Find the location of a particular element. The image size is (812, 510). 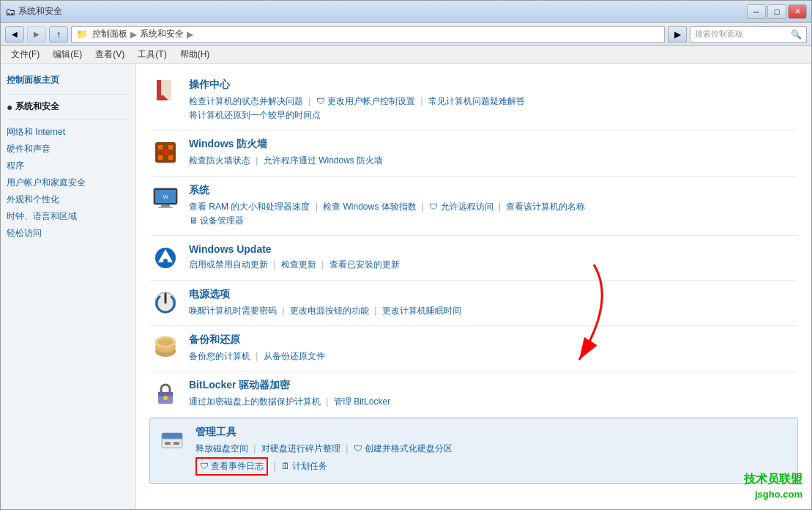

bitlocker-link-manage: 管理 BitLocker is located at coordinates (362, 402).